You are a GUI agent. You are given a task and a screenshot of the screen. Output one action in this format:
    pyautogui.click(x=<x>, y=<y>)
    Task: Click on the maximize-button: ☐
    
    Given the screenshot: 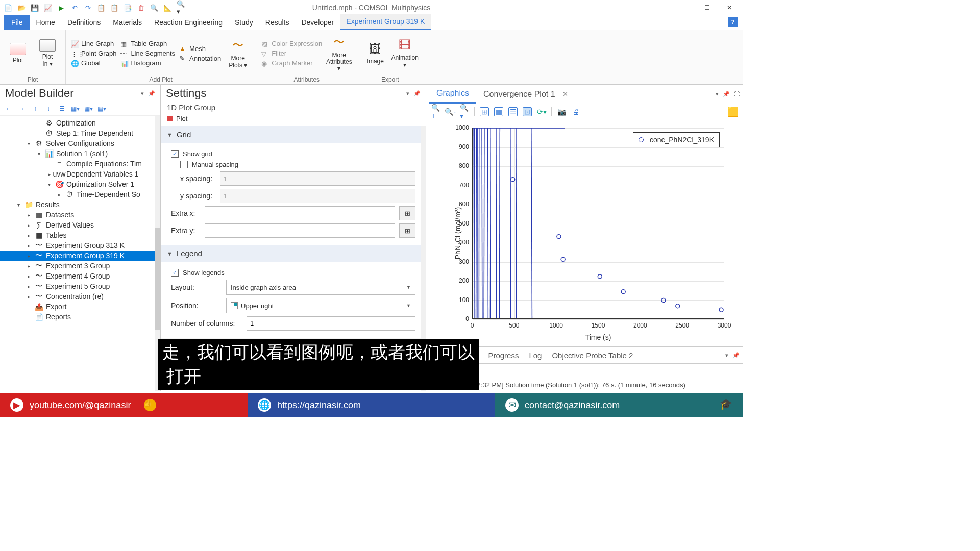 What is the action you would take?
    pyautogui.click(x=707, y=8)
    